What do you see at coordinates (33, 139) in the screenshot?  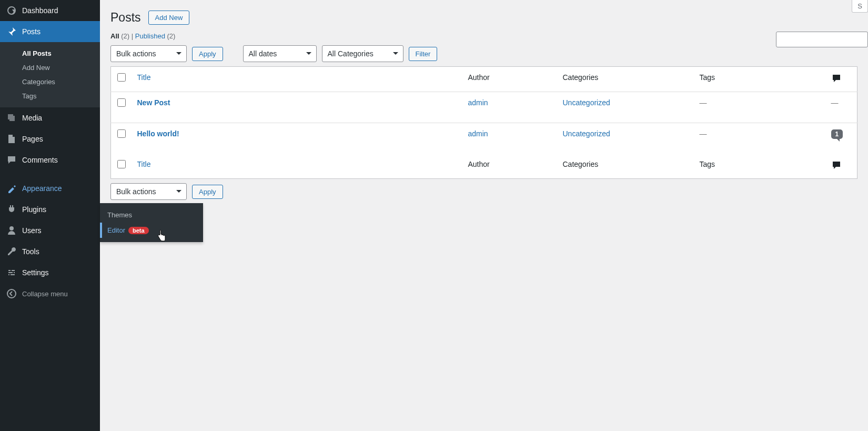 I see `nav-pages-label: Pages` at bounding box center [33, 139].